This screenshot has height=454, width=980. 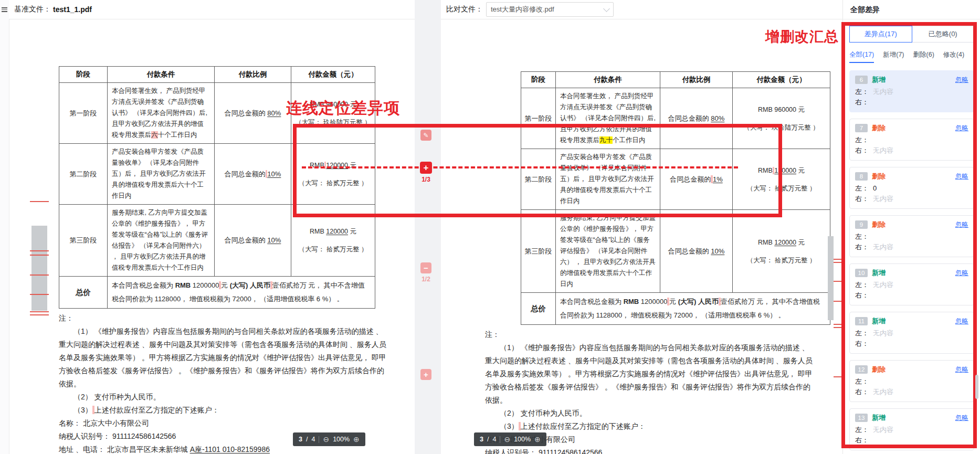 I want to click on current-page: 3, so click(x=482, y=439).